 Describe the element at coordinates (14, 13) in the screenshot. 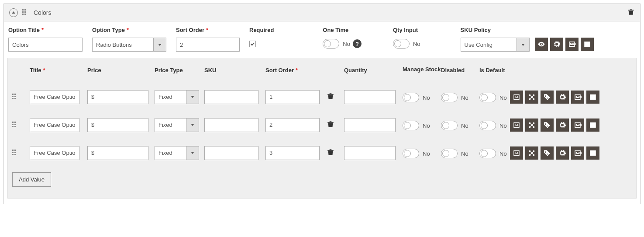

I see `collapse-button` at that location.